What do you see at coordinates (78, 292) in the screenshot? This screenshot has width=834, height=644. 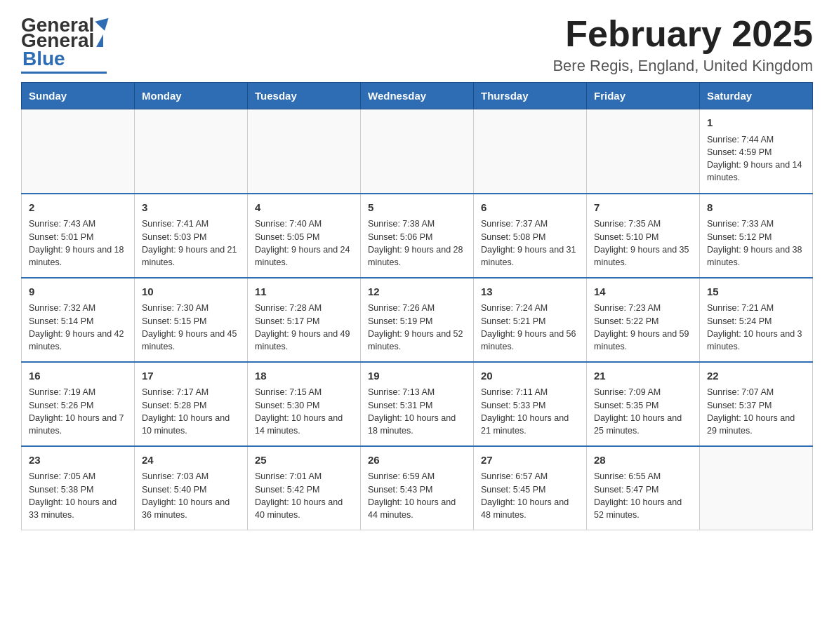 I see `day-number: 9` at bounding box center [78, 292].